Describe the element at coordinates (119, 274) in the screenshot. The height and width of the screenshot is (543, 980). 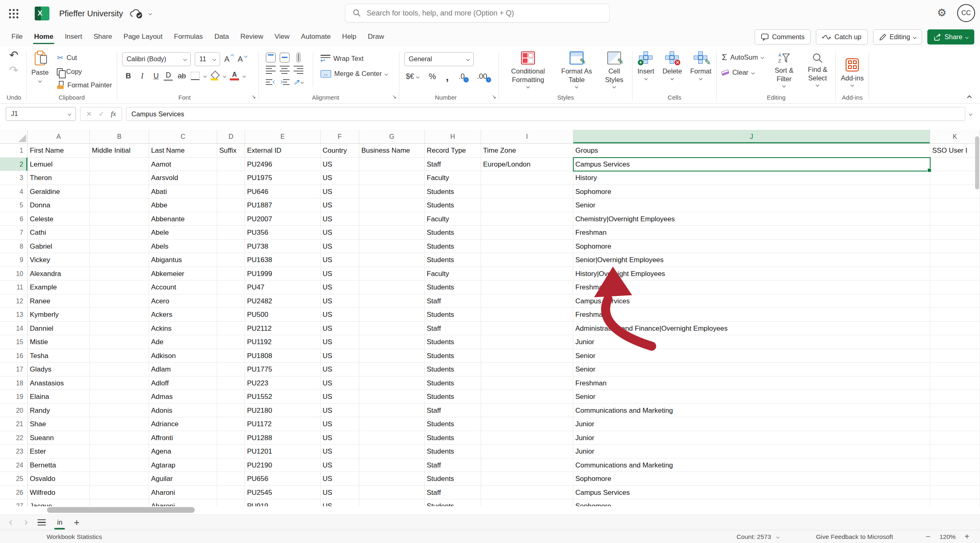
I see `cell-B10` at that location.